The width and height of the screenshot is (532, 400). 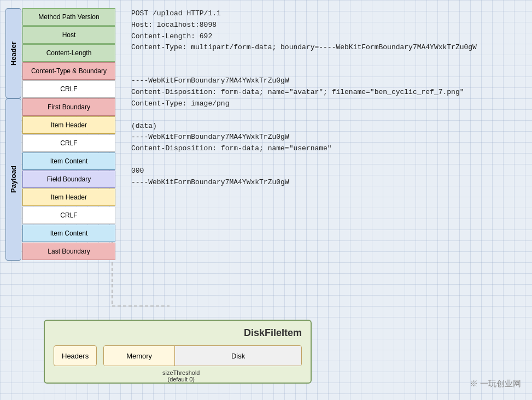 I want to click on header-row: Host, so click(x=69, y=35).